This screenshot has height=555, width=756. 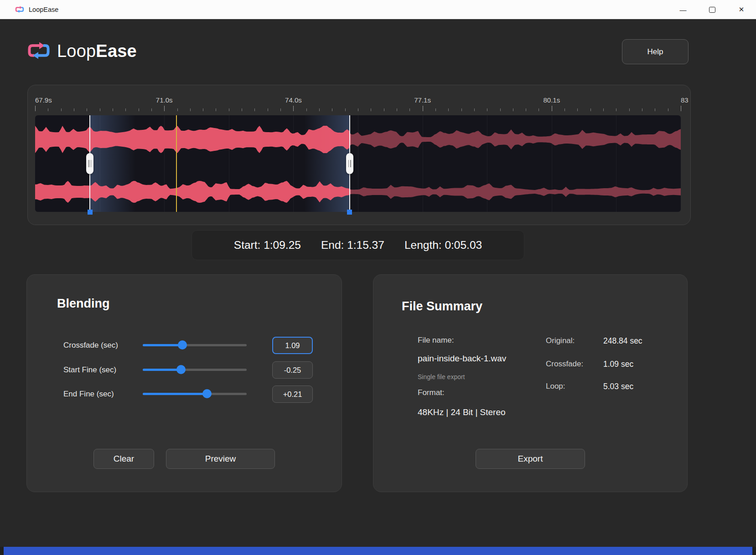 I want to click on waveform-svg, so click(x=358, y=164).